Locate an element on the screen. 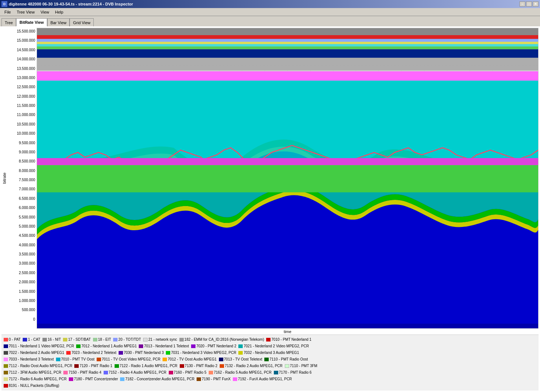  y-axis: 15.500.000 15.000.000 14.500.000 14.000.… is located at coordinates (22, 178).